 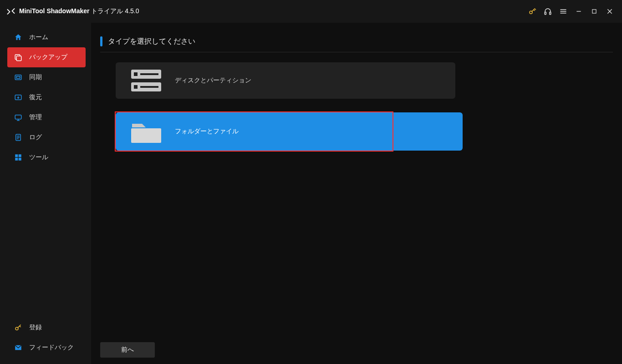 What do you see at coordinates (36, 77) in the screenshot?
I see `sidebar-item-label: 同期` at bounding box center [36, 77].